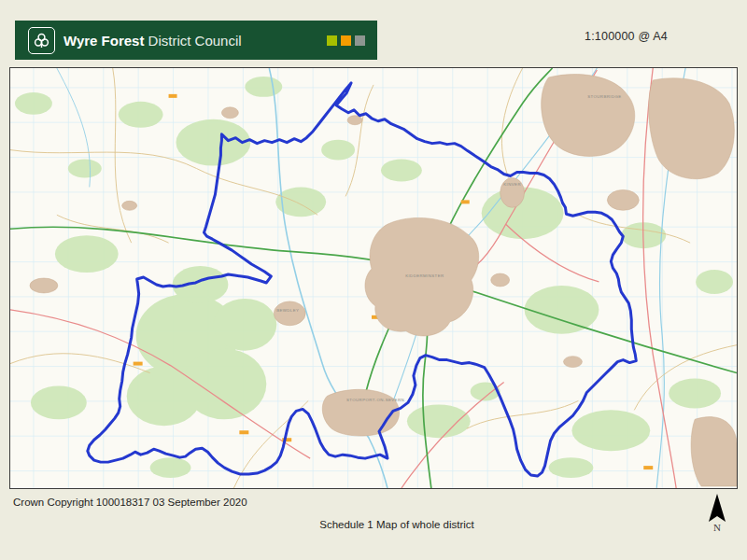 Image resolution: width=747 pixels, height=560 pixels. Describe the element at coordinates (374, 525) in the screenshot. I see `map-caption: Schedule 1 Map of whole district` at that location.